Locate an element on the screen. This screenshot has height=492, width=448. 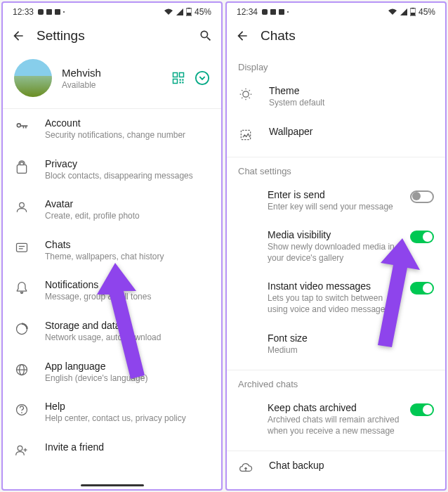
lock-icon is located at coordinates (22, 167).